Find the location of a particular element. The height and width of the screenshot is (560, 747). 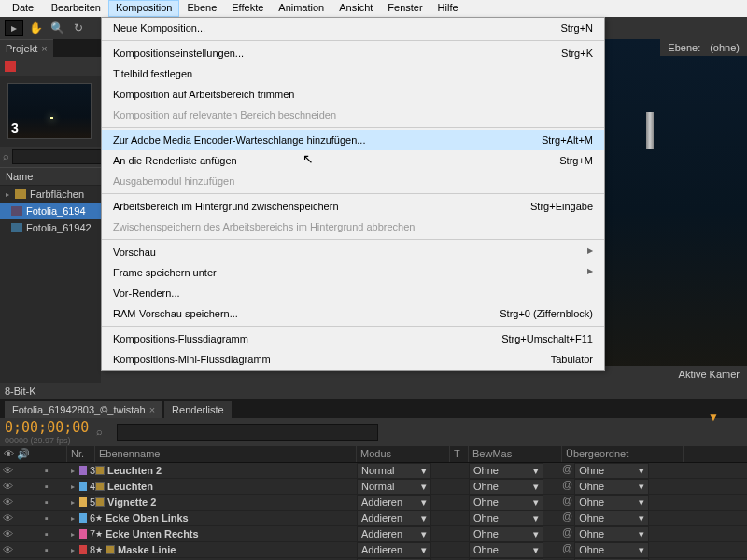

record-icon is located at coordinates (10, 66).